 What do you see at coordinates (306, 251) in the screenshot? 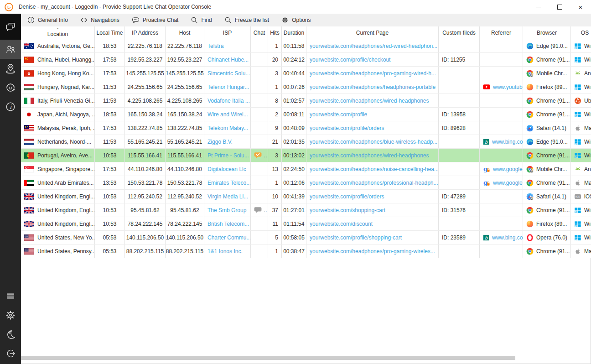
I see `table-row: United States, Pennsy...05:5388.202.215.…` at bounding box center [306, 251].